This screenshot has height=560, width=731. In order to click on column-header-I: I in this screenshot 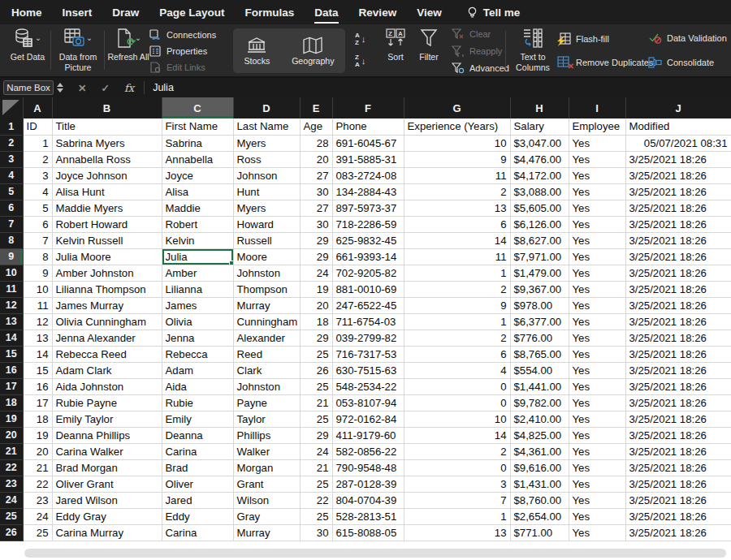, I will do `click(597, 108)`.